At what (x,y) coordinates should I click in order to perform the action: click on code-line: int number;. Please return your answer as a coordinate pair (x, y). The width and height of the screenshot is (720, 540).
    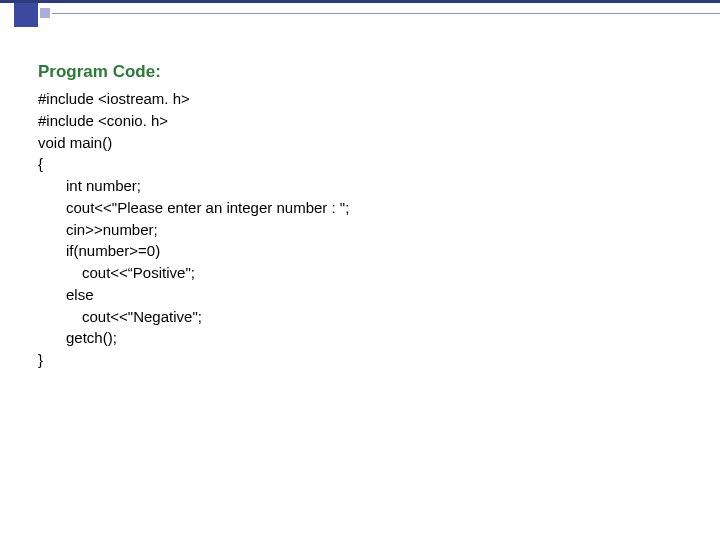
    Looking at the image, I should click on (358, 186).